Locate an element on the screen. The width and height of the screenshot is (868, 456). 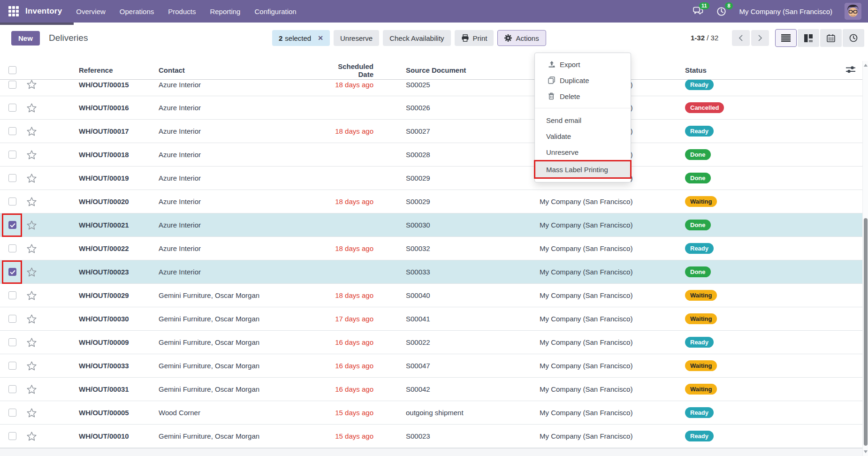
nav-menu-reporting: Reporting is located at coordinates (225, 11).